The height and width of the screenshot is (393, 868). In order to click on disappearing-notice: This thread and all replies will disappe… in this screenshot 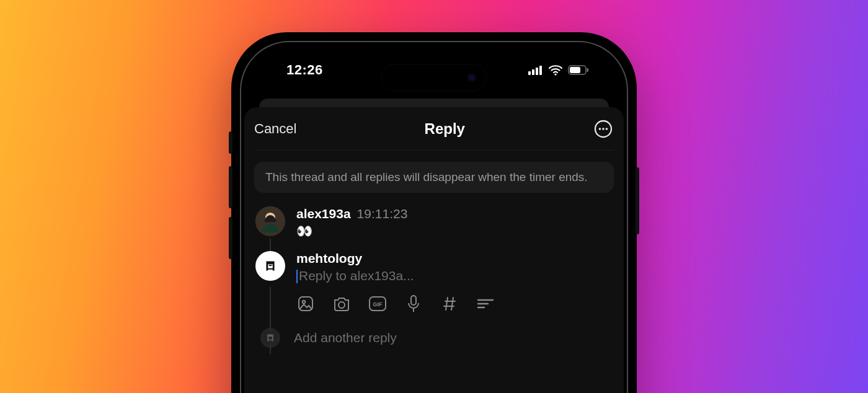, I will do `click(434, 177)`.